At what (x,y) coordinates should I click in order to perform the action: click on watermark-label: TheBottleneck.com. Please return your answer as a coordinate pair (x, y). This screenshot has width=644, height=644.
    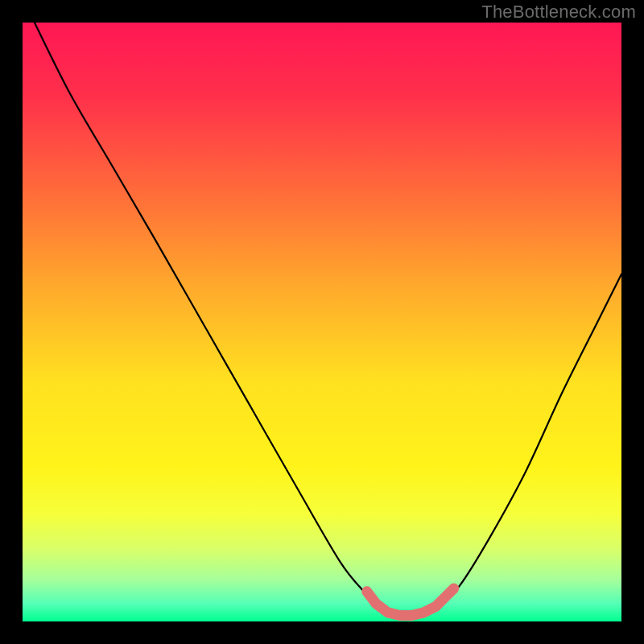
    Looking at the image, I should click on (559, 12).